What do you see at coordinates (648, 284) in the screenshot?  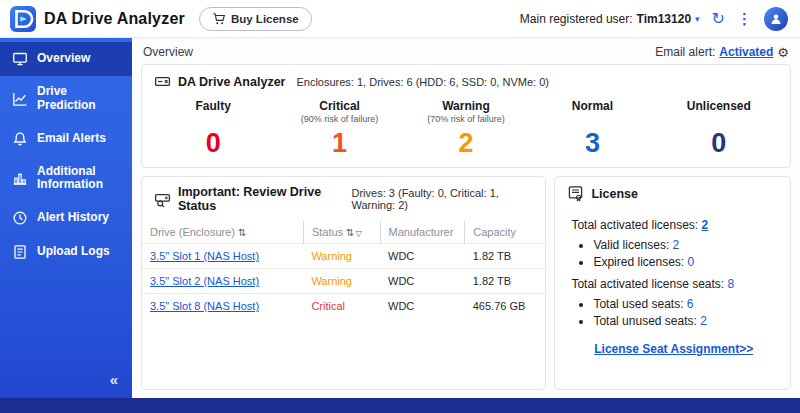 I see `total-activated-seats-label: Total activated license seats:` at bounding box center [648, 284].